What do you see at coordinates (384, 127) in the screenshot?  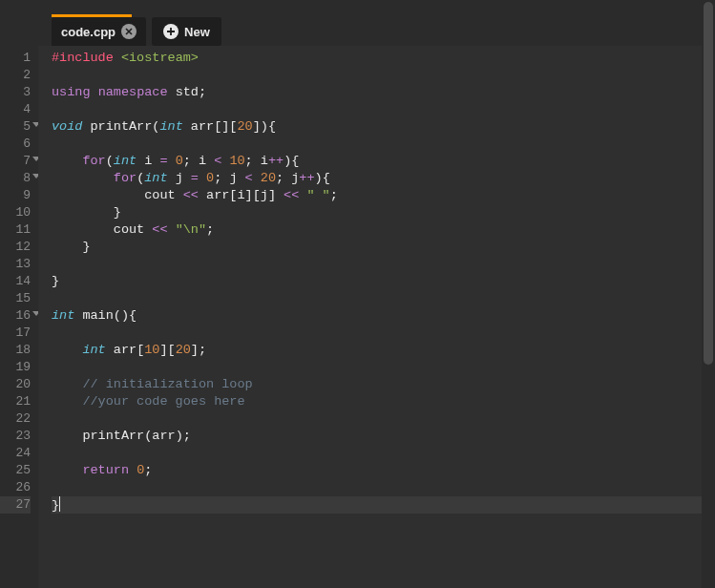 I see `code-line: void printArr(int arr[][20]){` at bounding box center [384, 127].